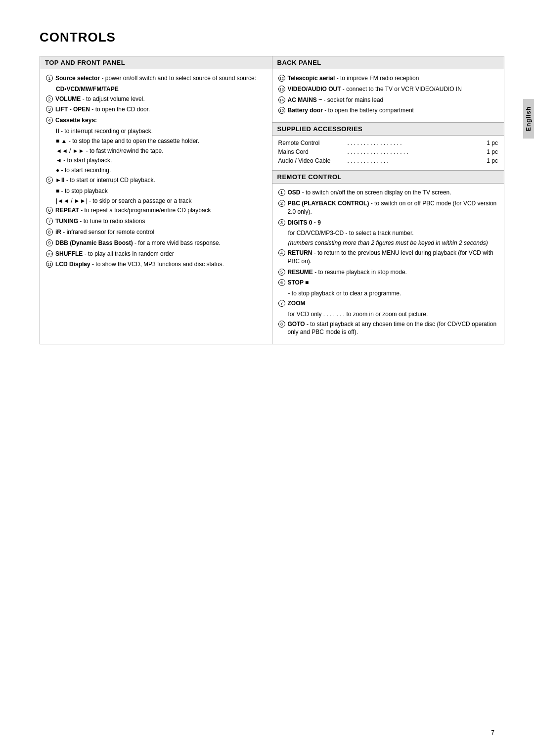 The height and width of the screenshot is (756, 534). What do you see at coordinates (393, 223) in the screenshot?
I see `item-text: DIGITS 0 - 9` at bounding box center [393, 223].